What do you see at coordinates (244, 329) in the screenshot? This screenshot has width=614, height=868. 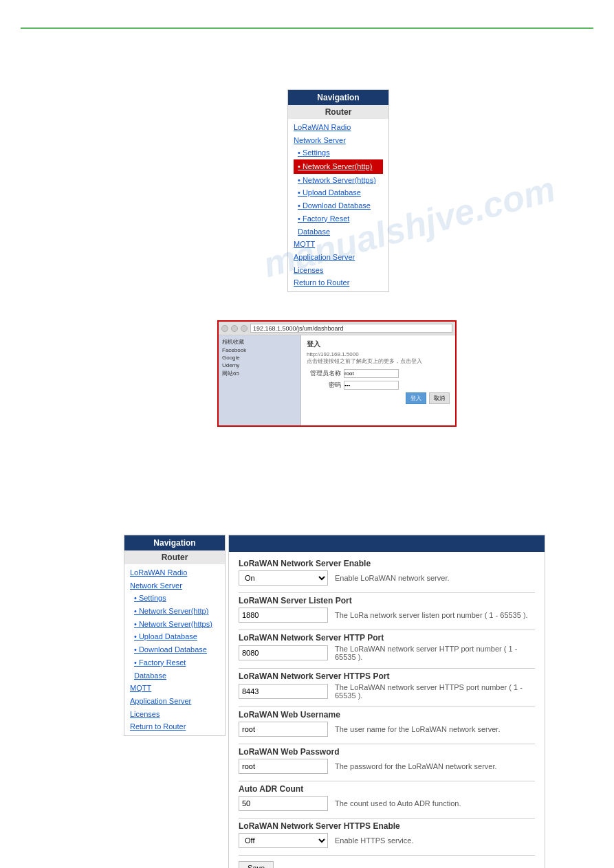 I see `browser-refresh` at bounding box center [244, 329].